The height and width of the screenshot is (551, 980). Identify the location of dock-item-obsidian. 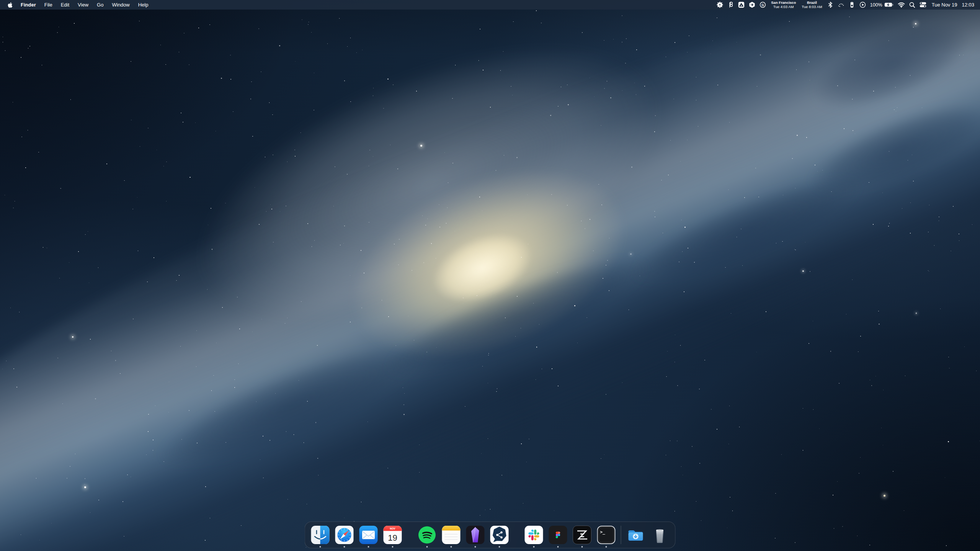
(475, 535).